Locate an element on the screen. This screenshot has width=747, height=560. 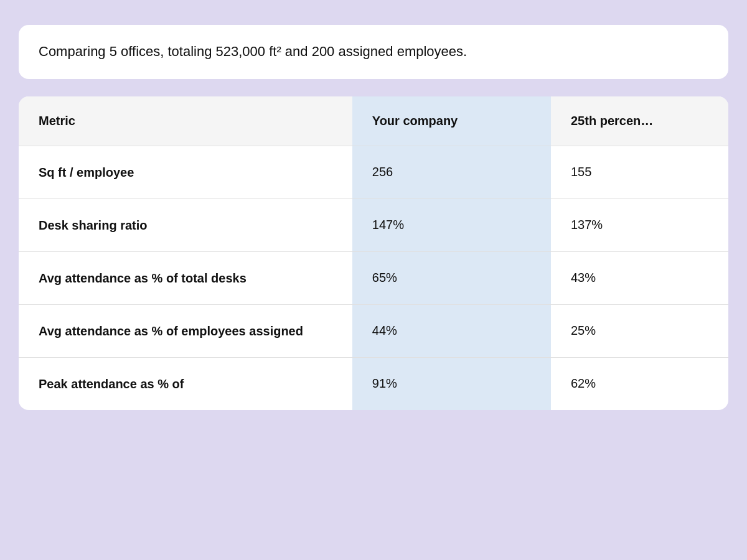
table-row: Avg attendance as % of total desks 65% 4… is located at coordinates (374, 278).